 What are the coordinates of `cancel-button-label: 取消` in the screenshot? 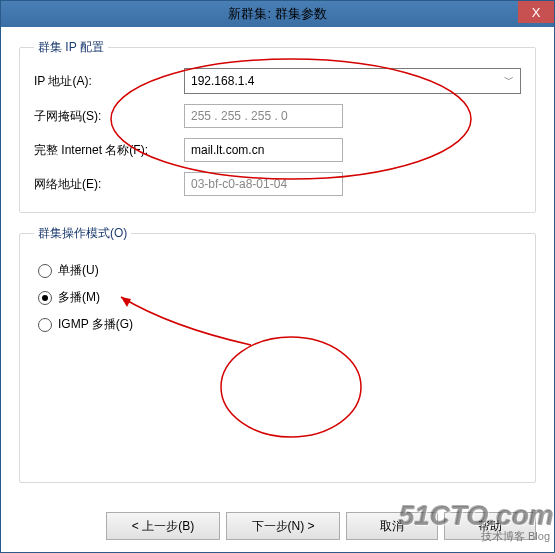 It's located at (392, 526).